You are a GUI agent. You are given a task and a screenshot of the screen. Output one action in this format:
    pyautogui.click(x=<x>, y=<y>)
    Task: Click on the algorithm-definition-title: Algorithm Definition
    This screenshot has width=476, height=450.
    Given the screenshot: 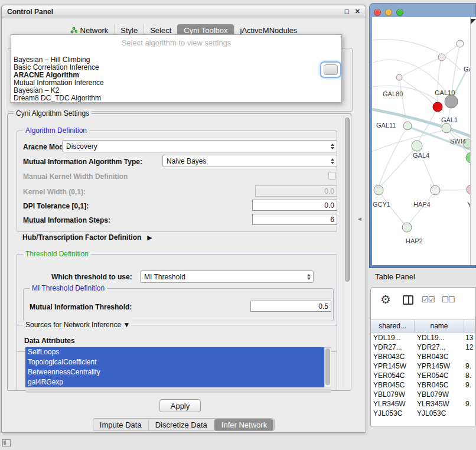 What is the action you would take?
    pyautogui.click(x=56, y=131)
    